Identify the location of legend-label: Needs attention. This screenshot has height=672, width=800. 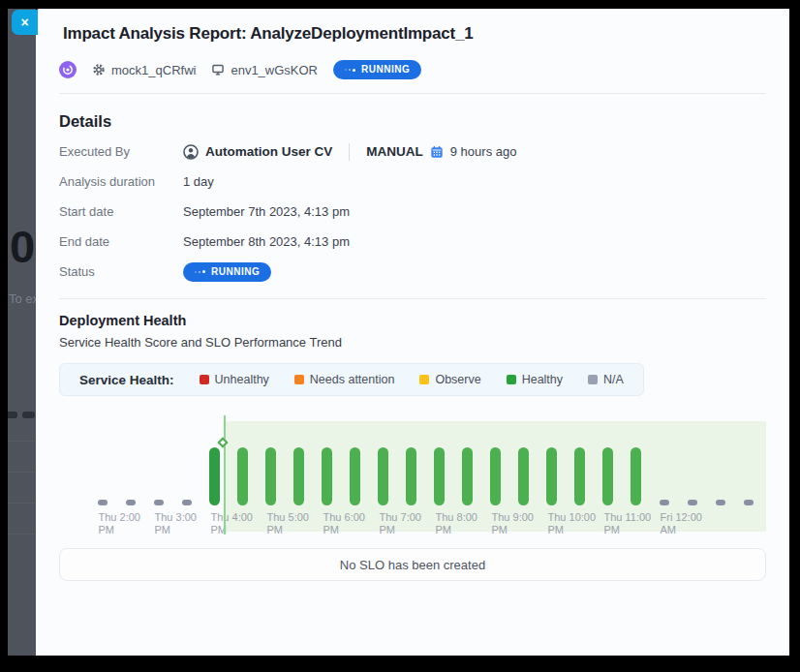
(353, 380).